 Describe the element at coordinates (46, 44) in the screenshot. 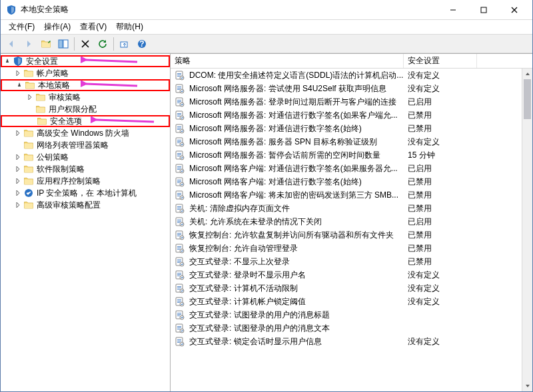

I see `up-button` at that location.